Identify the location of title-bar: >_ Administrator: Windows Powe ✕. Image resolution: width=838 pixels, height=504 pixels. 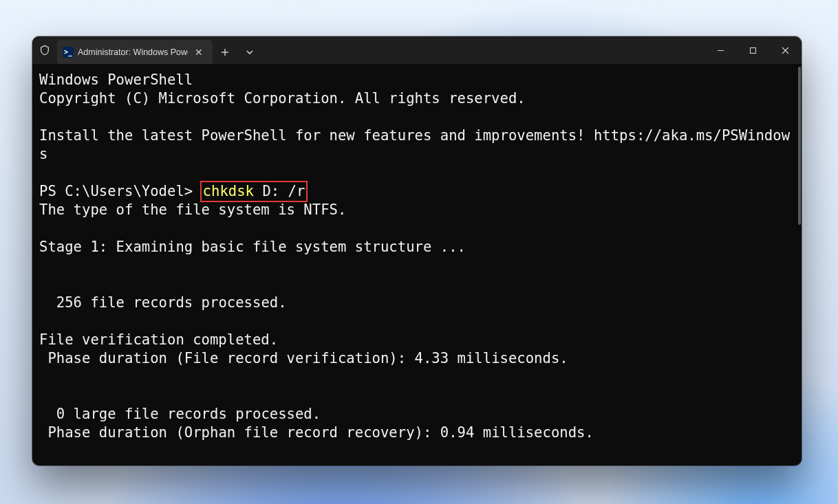
(417, 50).